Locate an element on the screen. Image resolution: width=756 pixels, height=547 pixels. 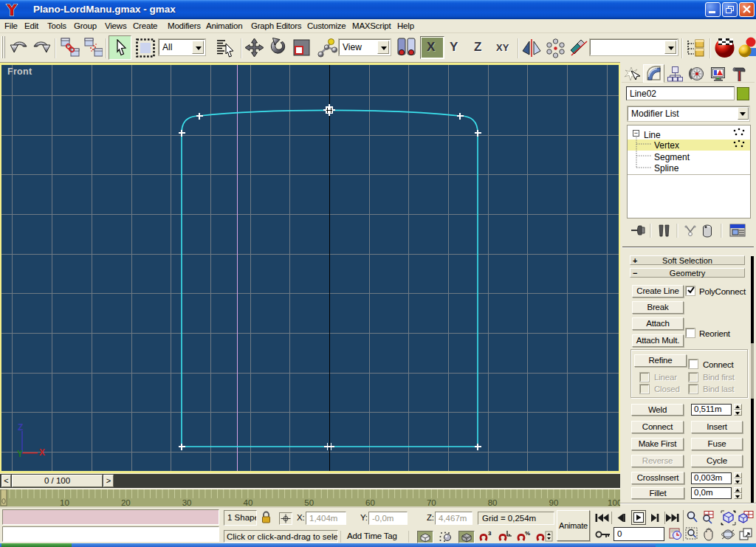
svg-text: 40 is located at coordinates (248, 502).